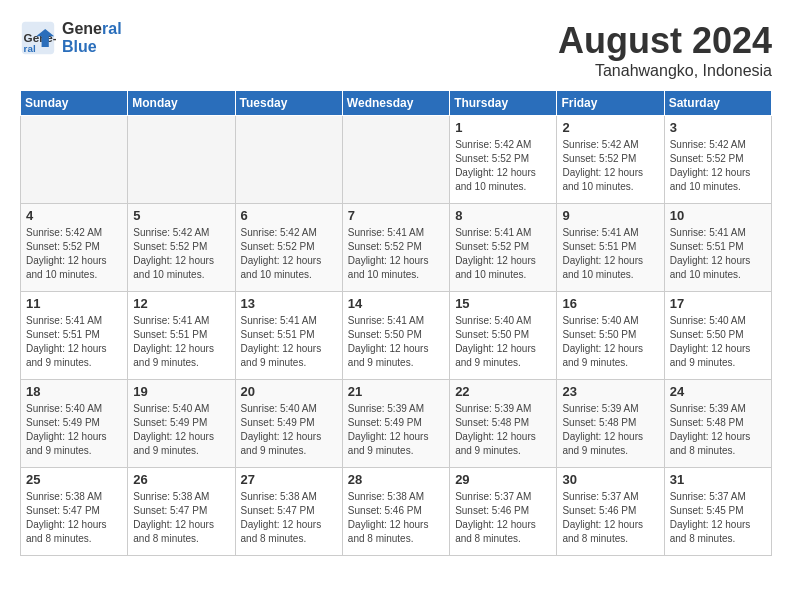 Image resolution: width=792 pixels, height=612 pixels. I want to click on logo-text: General Blue, so click(92, 38).